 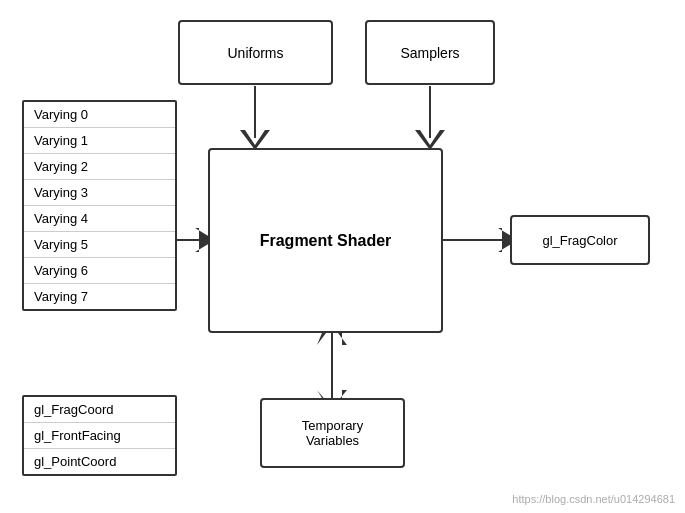 I want to click on samplers-label: Samplers, so click(x=430, y=53).